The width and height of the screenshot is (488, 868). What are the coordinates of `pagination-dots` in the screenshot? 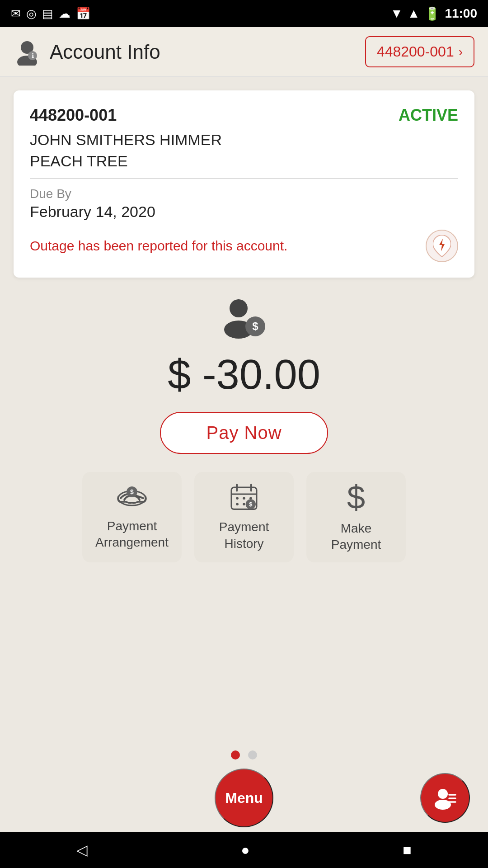 It's located at (244, 755).